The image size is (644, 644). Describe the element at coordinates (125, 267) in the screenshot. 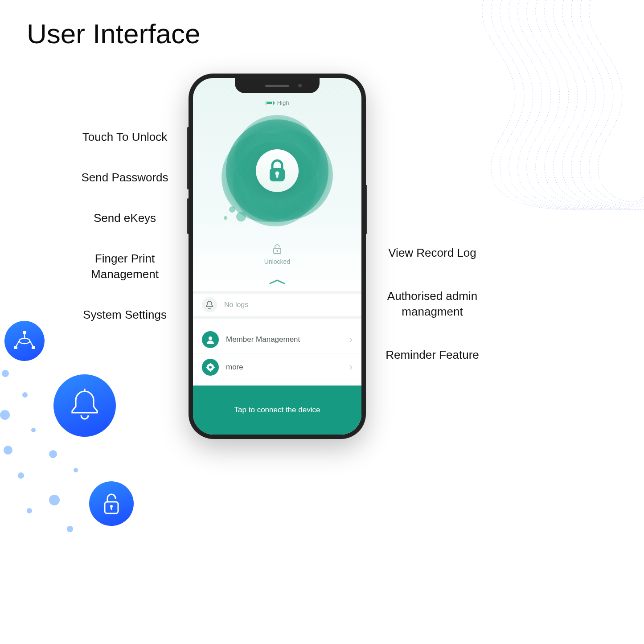

I see `feature-fingerprint-management: Finger Print Management` at that location.